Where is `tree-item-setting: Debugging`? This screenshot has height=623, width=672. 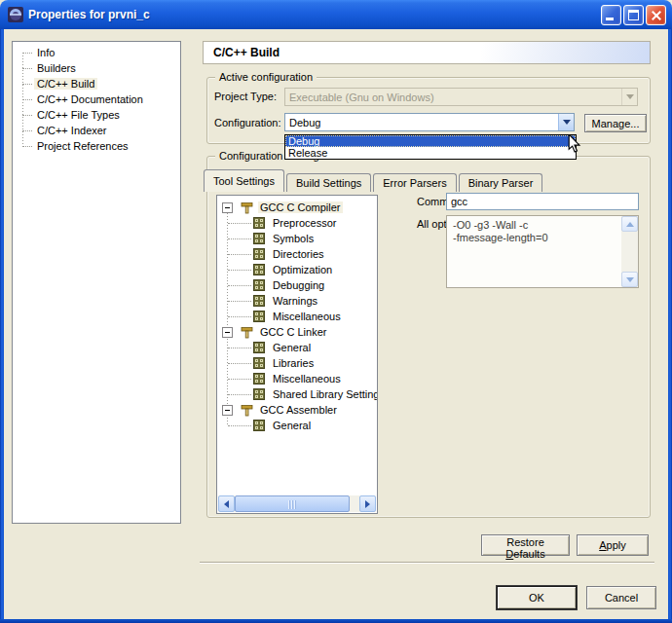 tree-item-setting: Debugging is located at coordinates (297, 285).